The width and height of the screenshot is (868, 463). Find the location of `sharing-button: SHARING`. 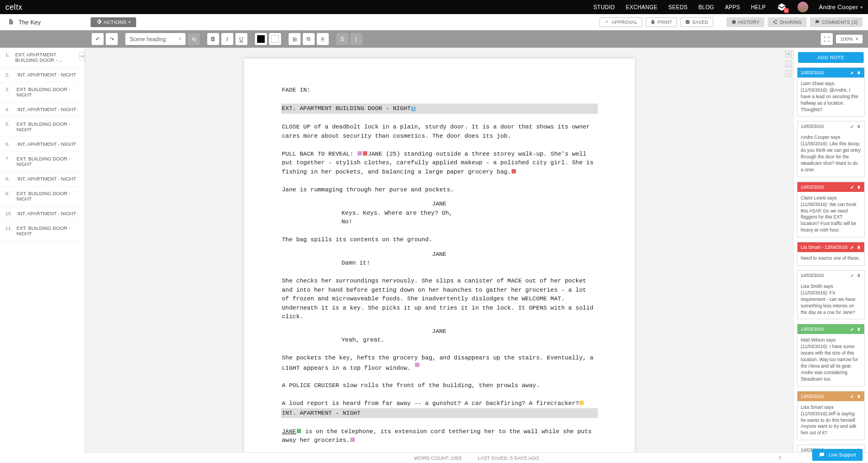

sharing-button: SHARING is located at coordinates (787, 22).